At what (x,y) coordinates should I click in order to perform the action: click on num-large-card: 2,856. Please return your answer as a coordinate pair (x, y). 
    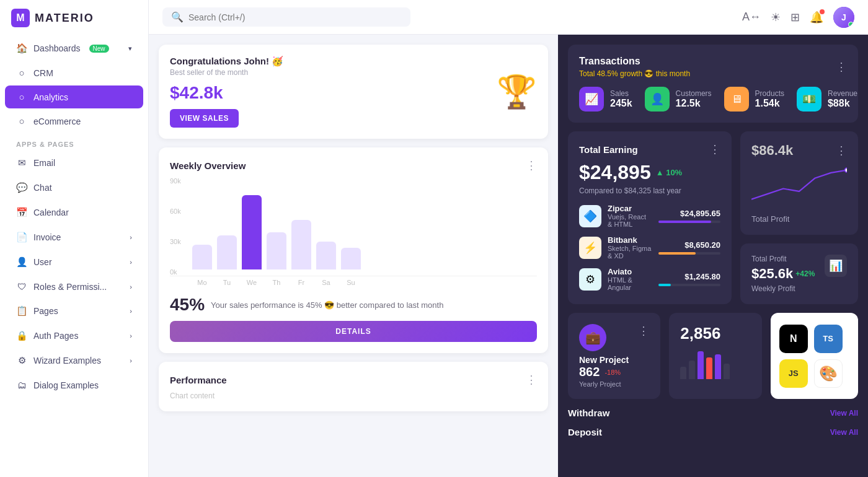
    Looking at the image, I should click on (715, 356).